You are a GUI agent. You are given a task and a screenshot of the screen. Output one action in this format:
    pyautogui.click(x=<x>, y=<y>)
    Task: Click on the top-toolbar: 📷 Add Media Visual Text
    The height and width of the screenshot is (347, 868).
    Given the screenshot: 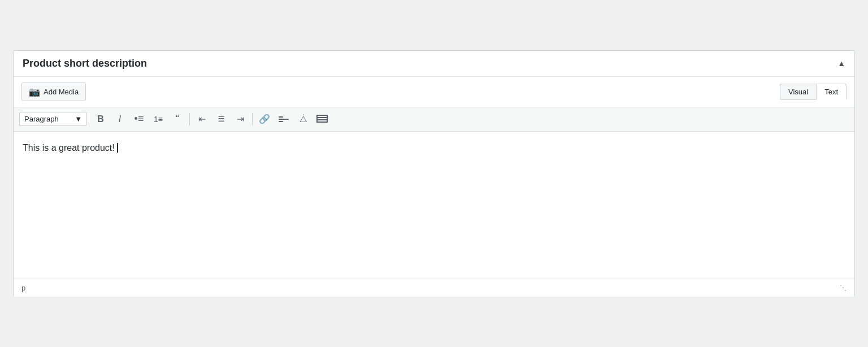 What is the action you would take?
    pyautogui.click(x=434, y=92)
    